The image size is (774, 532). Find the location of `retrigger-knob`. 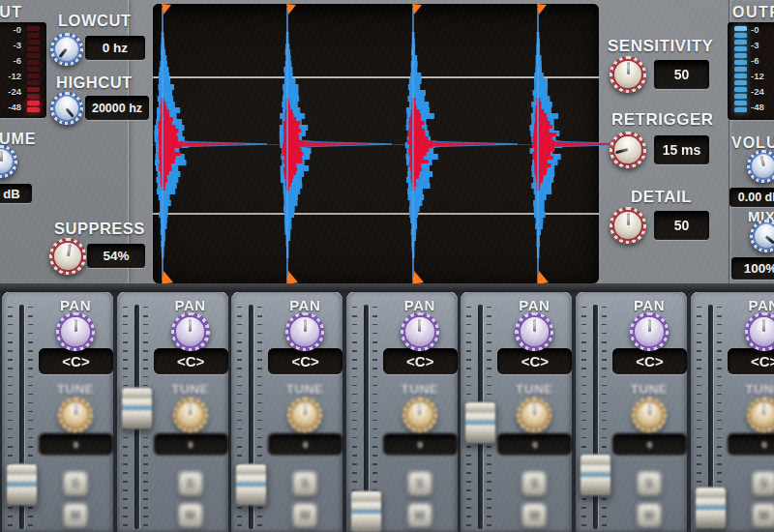

retrigger-knob is located at coordinates (628, 150).